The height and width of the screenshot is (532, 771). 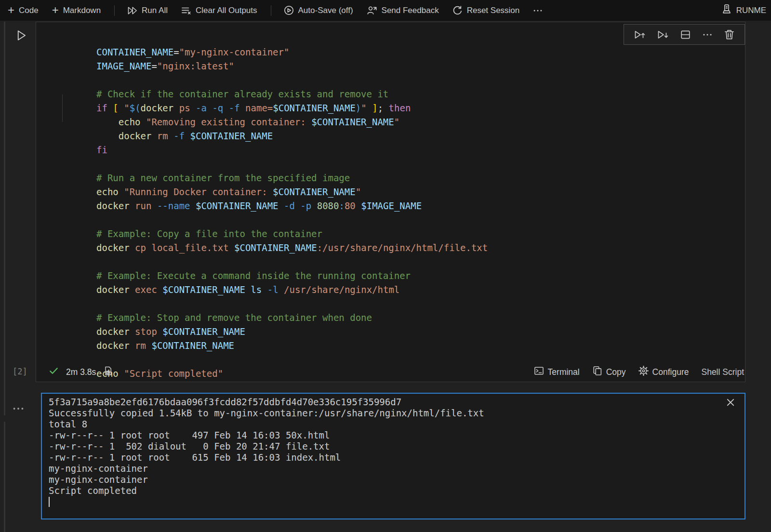 I want to click on reset-session-button: Reset Session, so click(x=486, y=11).